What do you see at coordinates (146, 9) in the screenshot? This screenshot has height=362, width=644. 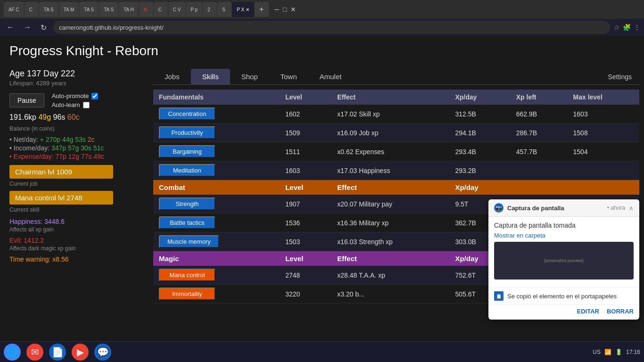 I see `tab-n: N` at bounding box center [146, 9].